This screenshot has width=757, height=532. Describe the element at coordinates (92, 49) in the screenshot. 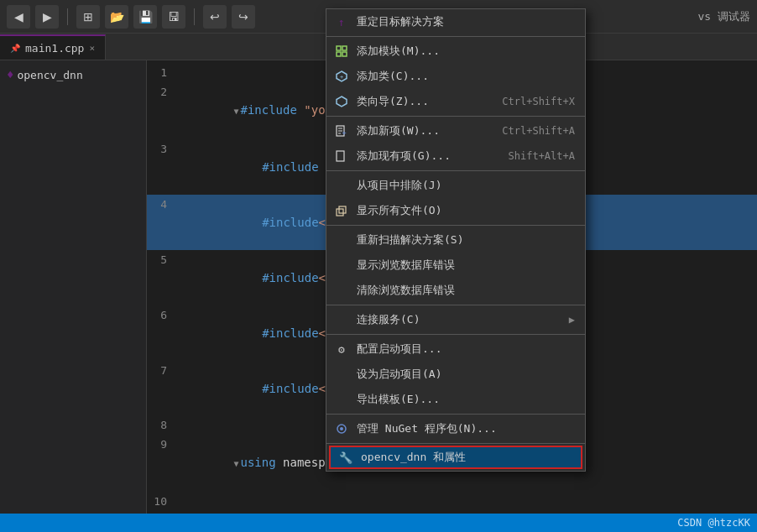

I see `tab-close-button: ×` at that location.